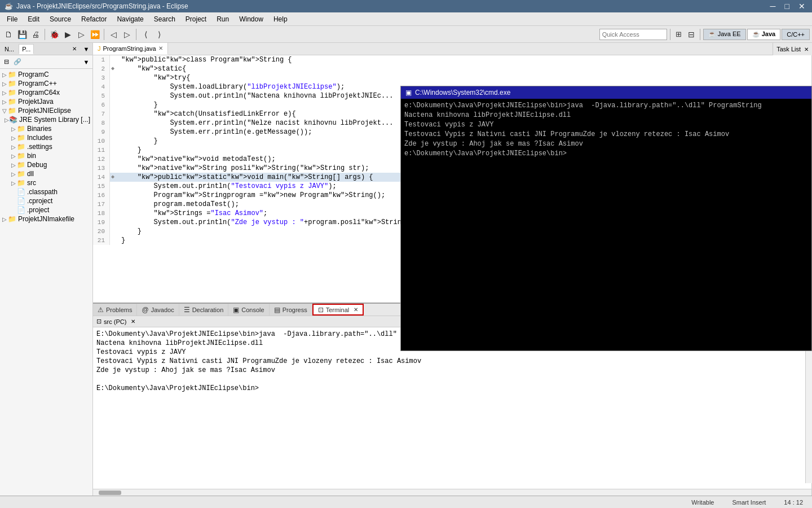 This screenshot has width=812, height=508. Describe the element at coordinates (196, 19) in the screenshot. I see `menu-project: Project` at that location.